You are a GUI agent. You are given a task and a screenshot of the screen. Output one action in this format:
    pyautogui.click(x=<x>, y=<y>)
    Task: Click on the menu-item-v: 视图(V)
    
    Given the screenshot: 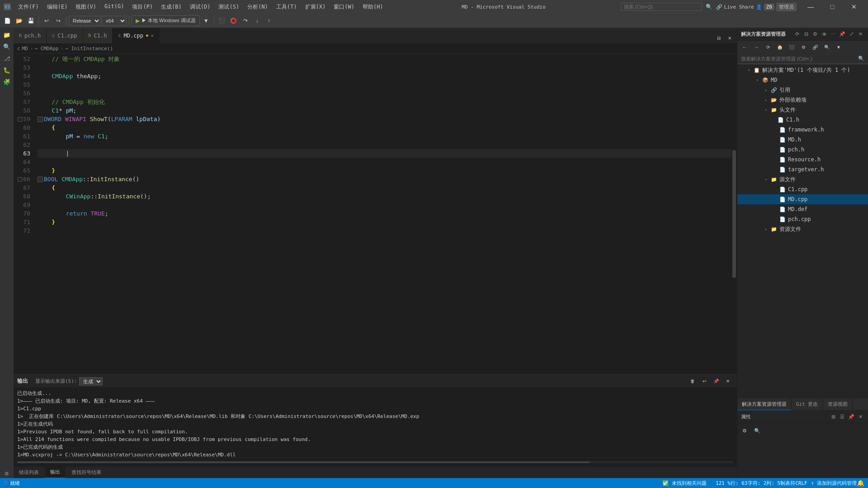 What is the action you would take?
    pyautogui.click(x=86, y=7)
    